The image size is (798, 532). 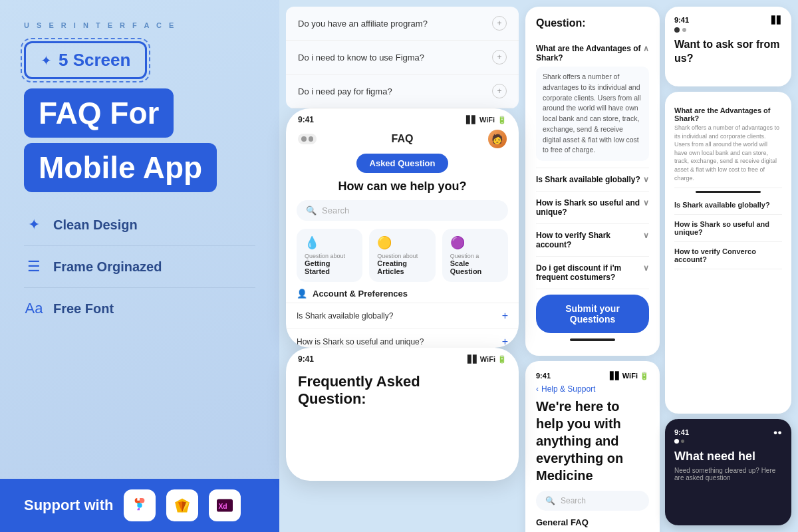 I want to click on hs-status-bar: 9:41 ▋▋ WiFi 🔋, so click(x=593, y=376).